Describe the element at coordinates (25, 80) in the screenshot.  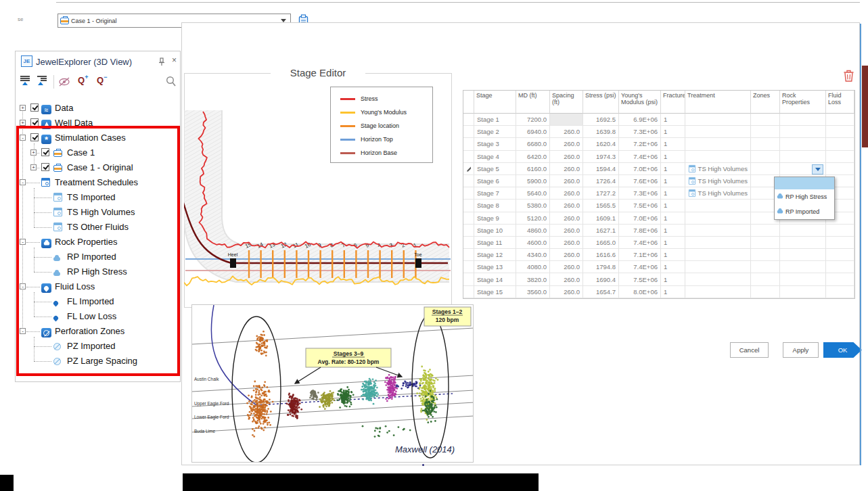
I see `collapse-all-icon` at that location.